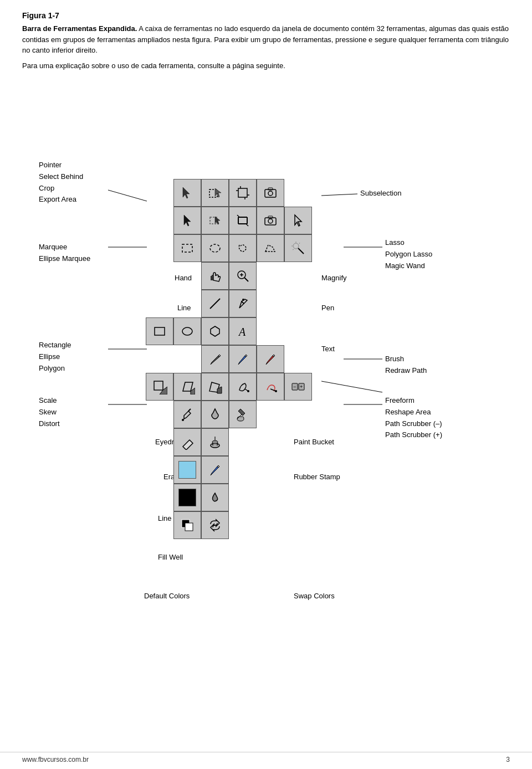 Image resolution: width=532 pixels, height=769 pixels. Describe the element at coordinates (243, 414) in the screenshot. I see `tool-paint-bucket` at that location.